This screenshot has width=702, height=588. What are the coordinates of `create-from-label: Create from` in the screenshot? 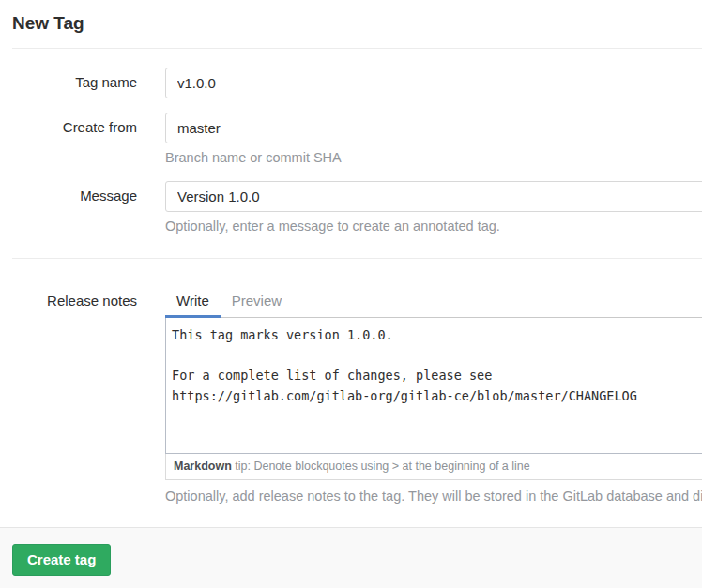 It's located at (69, 124).